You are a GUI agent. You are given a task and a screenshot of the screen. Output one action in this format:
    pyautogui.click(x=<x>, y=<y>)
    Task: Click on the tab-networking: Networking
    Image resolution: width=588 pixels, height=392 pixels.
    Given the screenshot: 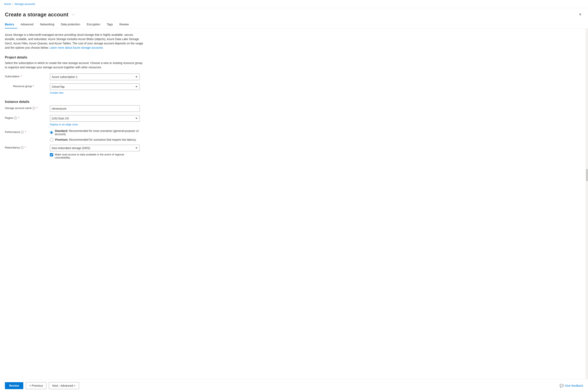 What is the action you would take?
    pyautogui.click(x=47, y=25)
    